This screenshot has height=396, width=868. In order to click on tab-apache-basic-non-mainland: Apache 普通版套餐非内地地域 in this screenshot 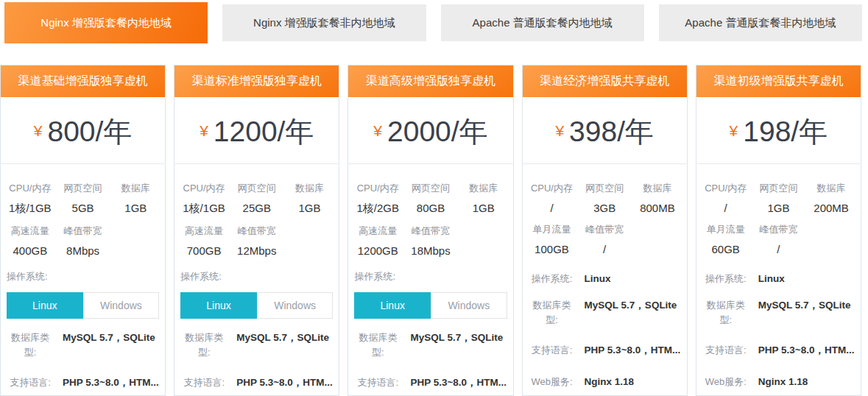, I will do `click(761, 23)`.